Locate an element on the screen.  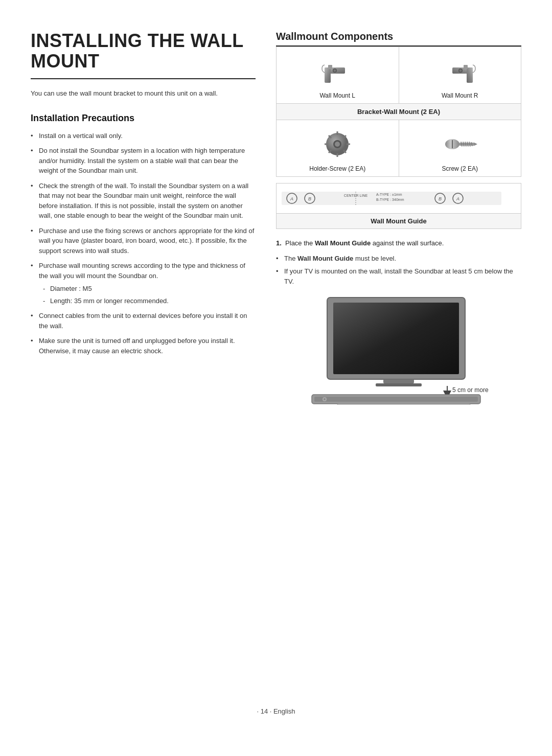
wall-mount-r-img is located at coordinates (460, 71).